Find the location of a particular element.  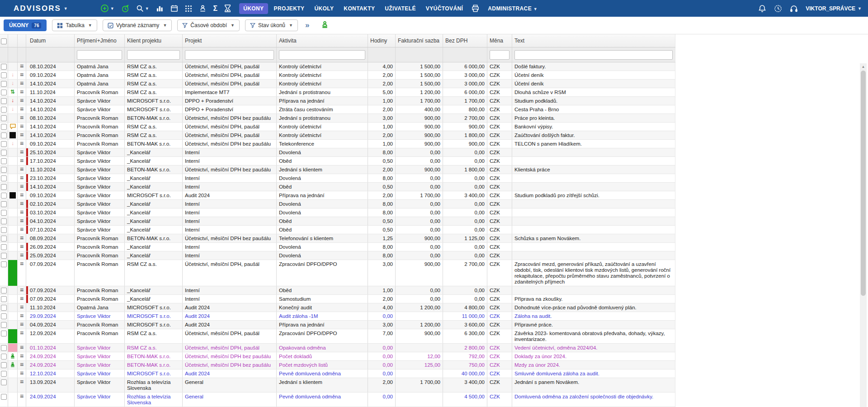

scrollbar-thumb is located at coordinates (863, 183).